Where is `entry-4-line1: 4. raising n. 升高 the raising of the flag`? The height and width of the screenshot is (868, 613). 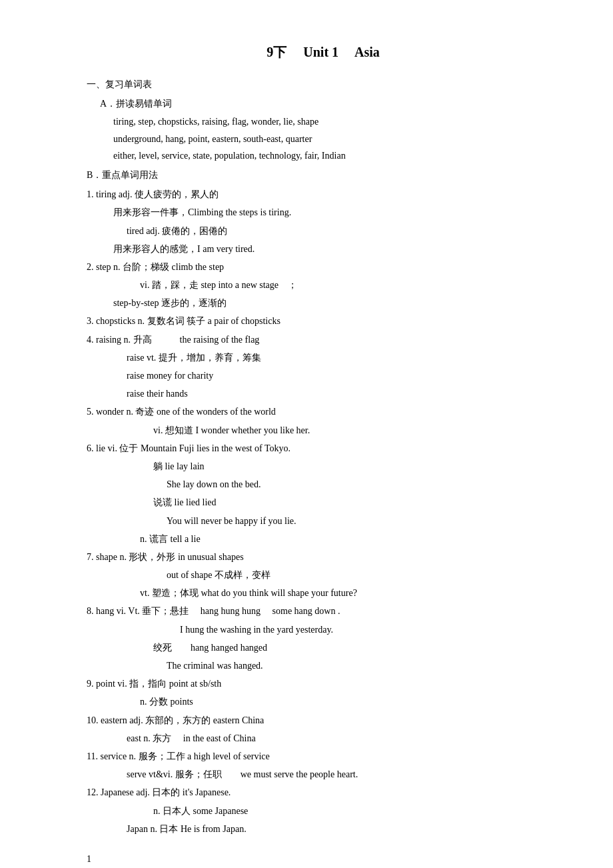 entry-4-line1: 4. raising n. 升高 the raising of the flag is located at coordinates (323, 340).